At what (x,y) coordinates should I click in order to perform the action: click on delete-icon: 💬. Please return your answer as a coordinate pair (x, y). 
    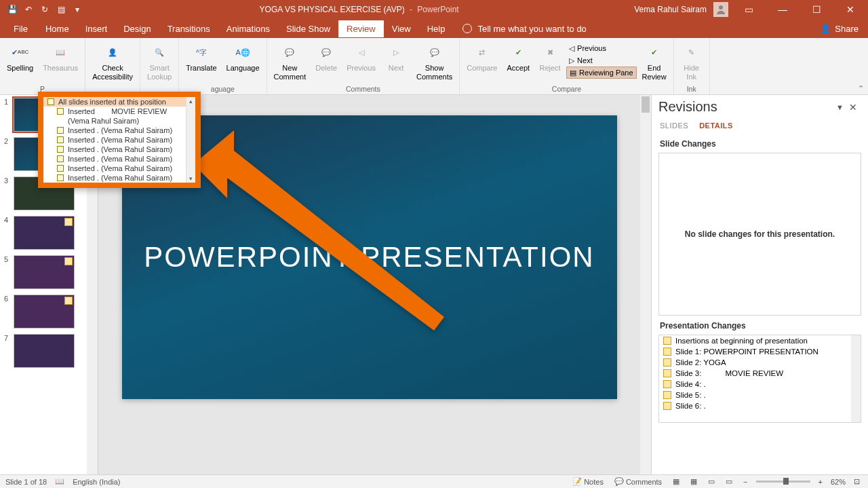
    Looking at the image, I should click on (326, 52).